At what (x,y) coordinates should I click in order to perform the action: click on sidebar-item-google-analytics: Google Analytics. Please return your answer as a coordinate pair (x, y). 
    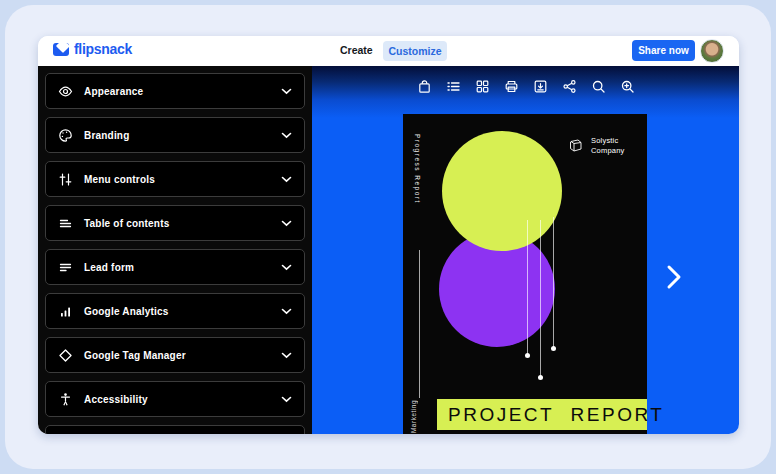
    Looking at the image, I should click on (175, 311).